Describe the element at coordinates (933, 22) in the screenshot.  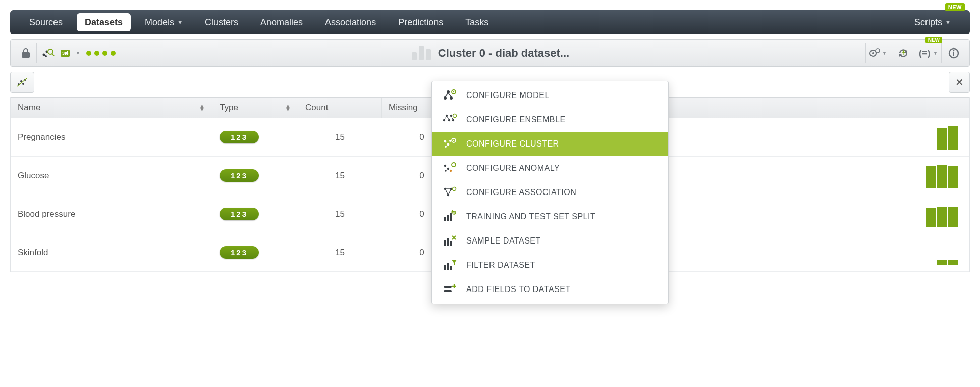
I see `nav-scripts: Scripts ▼ NEW` at that location.